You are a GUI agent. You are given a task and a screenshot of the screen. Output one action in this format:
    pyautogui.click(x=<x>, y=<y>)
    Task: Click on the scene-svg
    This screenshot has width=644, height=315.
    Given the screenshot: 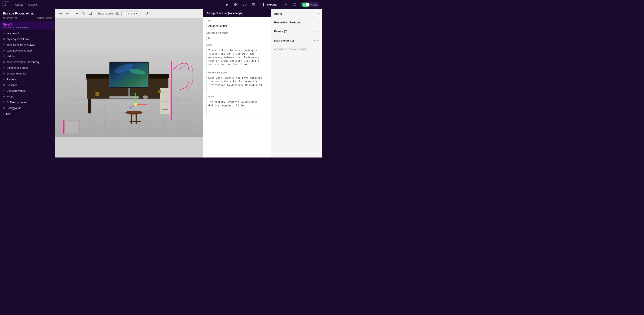 What is the action you would take?
    pyautogui.click(x=129, y=92)
    